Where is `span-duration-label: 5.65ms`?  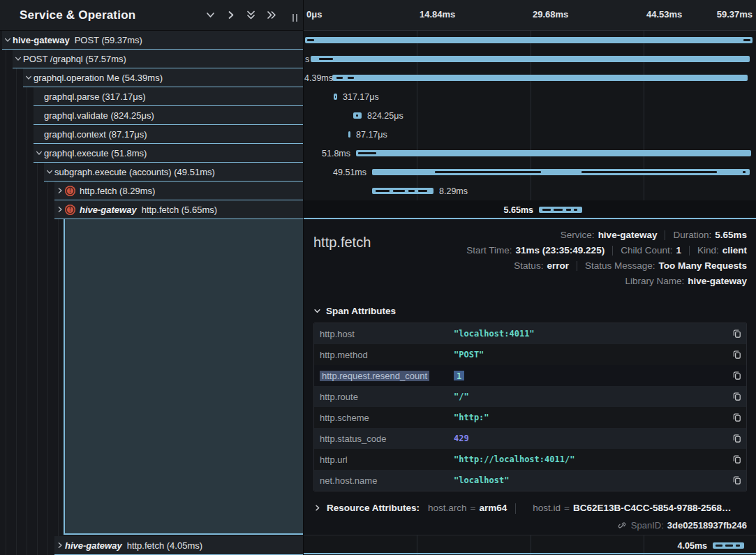 span-duration-label: 5.65ms is located at coordinates (519, 210).